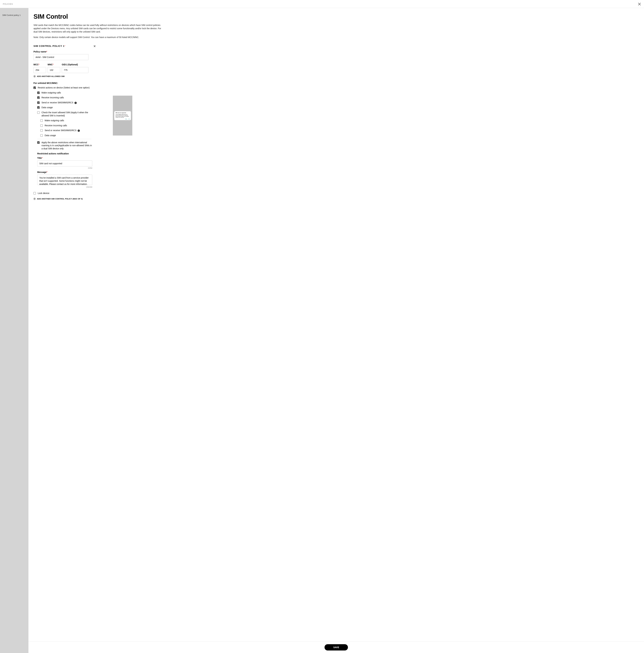 This screenshot has width=644, height=653. I want to click on restrict-actions-checkbox, so click(34, 88).